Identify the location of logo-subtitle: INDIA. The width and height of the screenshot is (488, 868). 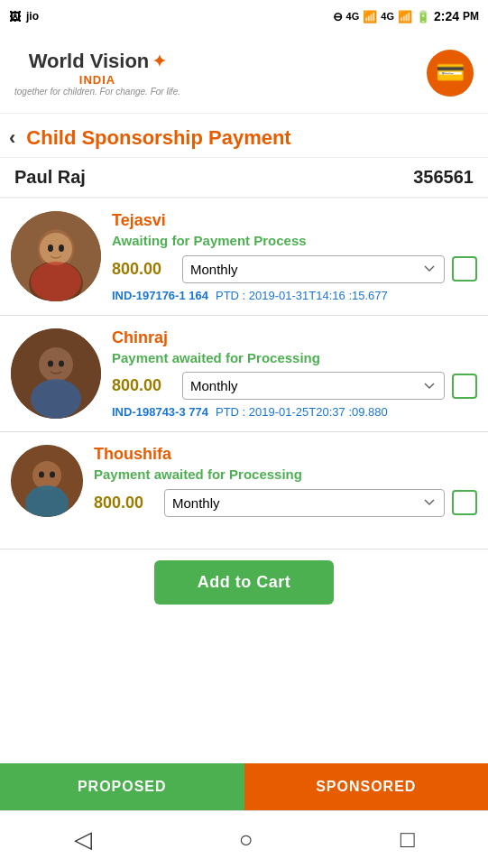
(97, 79).